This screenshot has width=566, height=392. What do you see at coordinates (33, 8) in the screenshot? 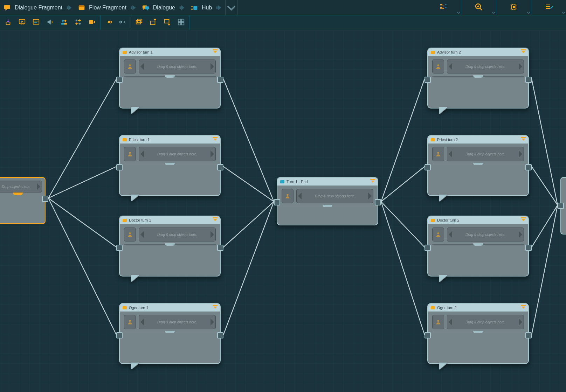
I see `template-dialogue-fragment-button: Dialogue Fragment` at bounding box center [33, 8].